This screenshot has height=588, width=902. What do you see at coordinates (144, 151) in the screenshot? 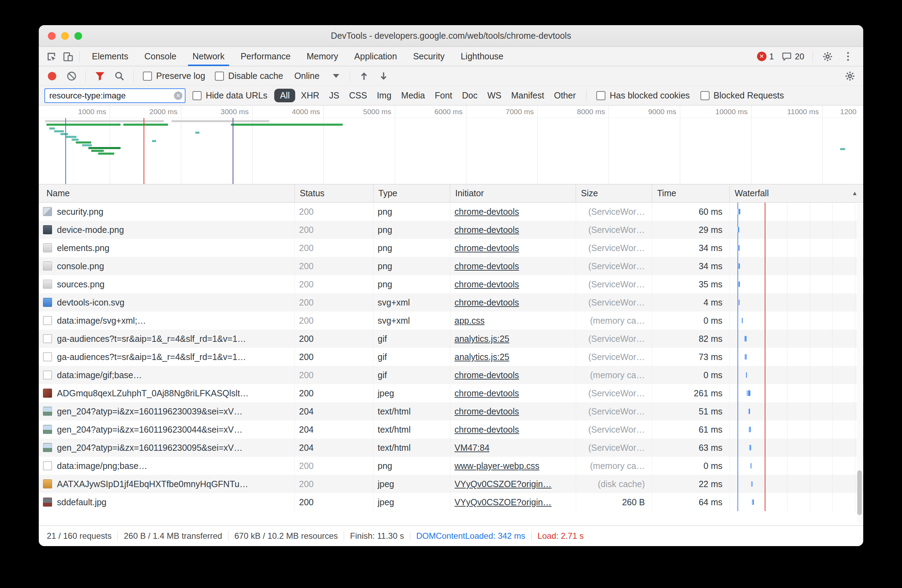
I see `event-marker-line` at bounding box center [144, 151].